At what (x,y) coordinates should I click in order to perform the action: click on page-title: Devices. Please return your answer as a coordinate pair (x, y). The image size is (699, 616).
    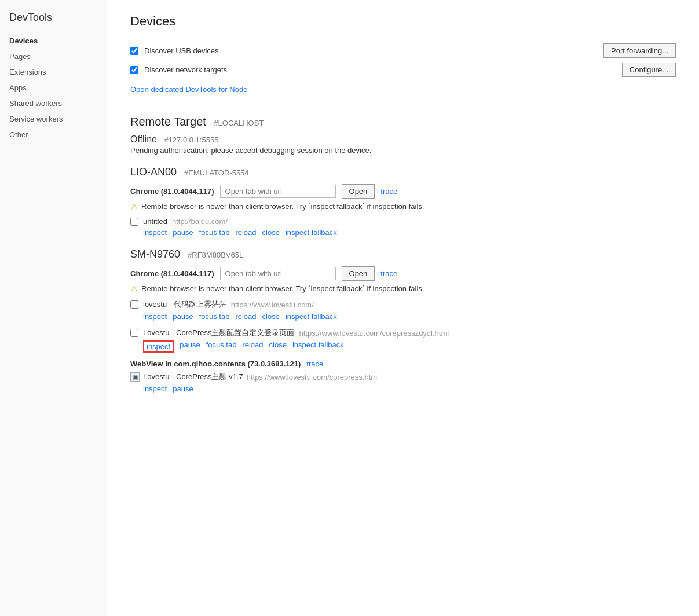
    Looking at the image, I should click on (403, 21).